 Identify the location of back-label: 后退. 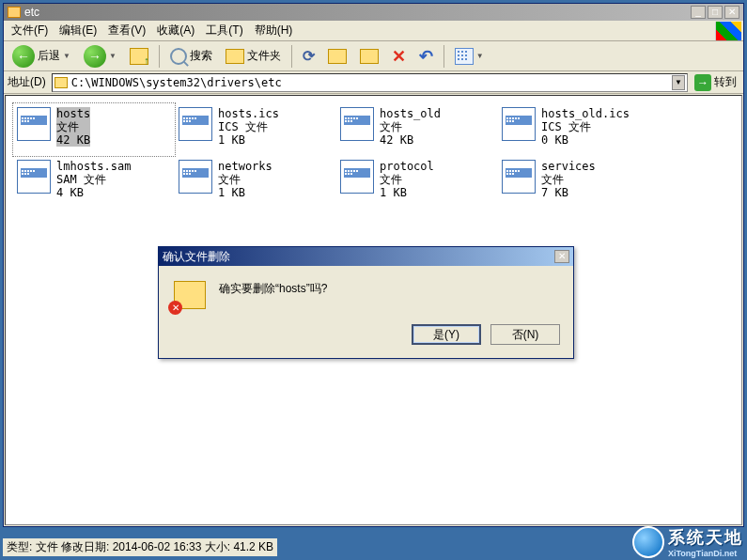
(49, 56).